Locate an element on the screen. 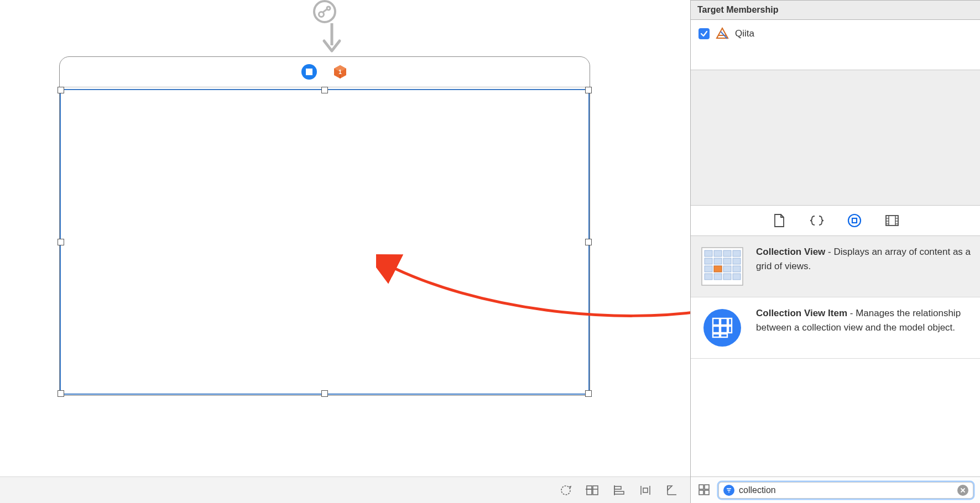 Image resolution: width=980 pixels, height=503 pixels. object-library-list: Collection View - Displays an array of c… is located at coordinates (835, 356).